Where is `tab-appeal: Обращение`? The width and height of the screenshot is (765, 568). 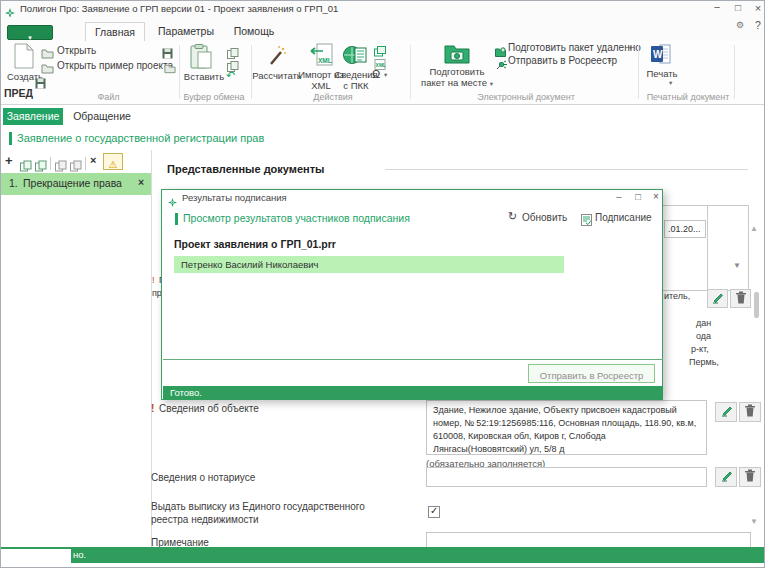 tab-appeal: Обращение is located at coordinates (102, 116).